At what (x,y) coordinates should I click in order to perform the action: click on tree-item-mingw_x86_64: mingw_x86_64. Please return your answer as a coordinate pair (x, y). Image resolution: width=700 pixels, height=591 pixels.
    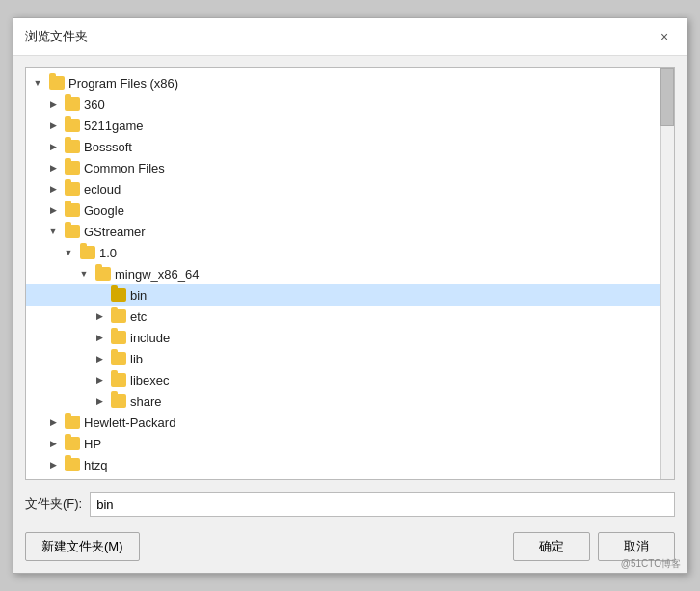
    Looking at the image, I should click on (343, 274).